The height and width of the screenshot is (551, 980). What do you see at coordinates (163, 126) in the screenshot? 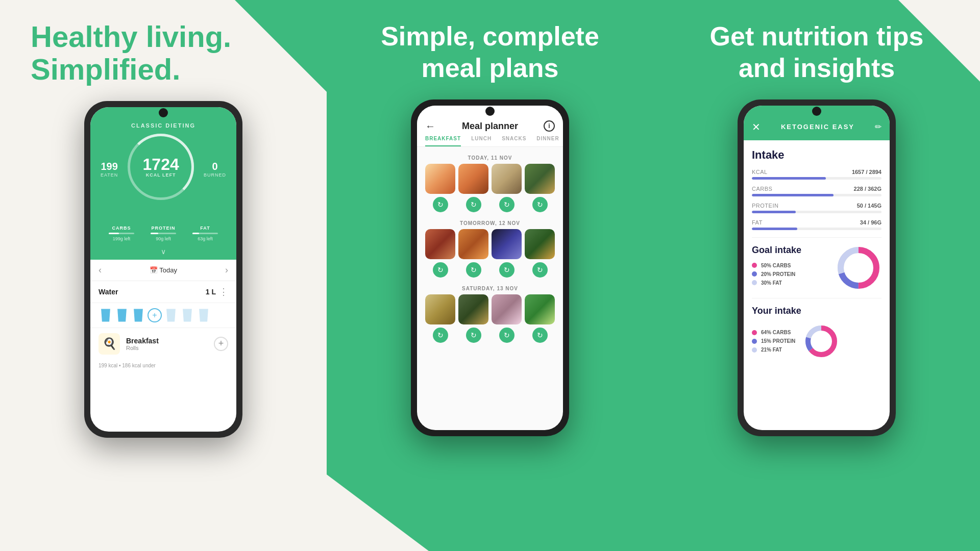
I see `diet-type-label: CLASSIC DIETING` at bounding box center [163, 126].